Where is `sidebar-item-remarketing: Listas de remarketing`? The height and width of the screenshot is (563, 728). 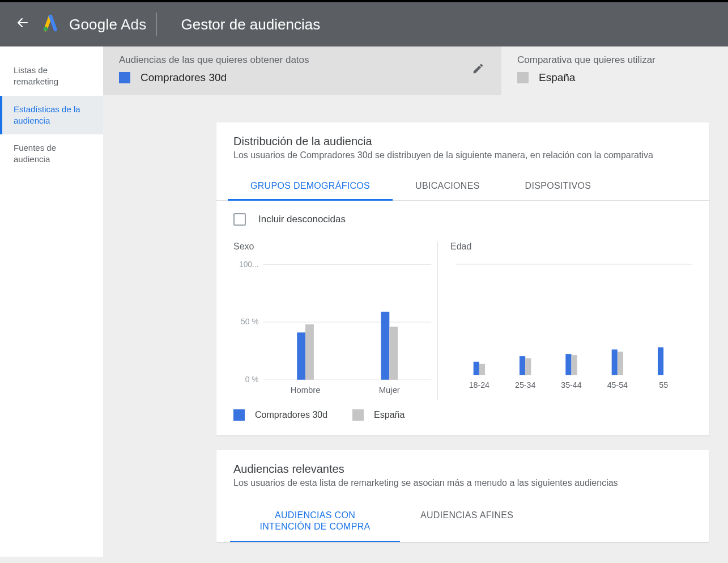
sidebar-item-remarketing: Listas de remarketing is located at coordinates (52, 76).